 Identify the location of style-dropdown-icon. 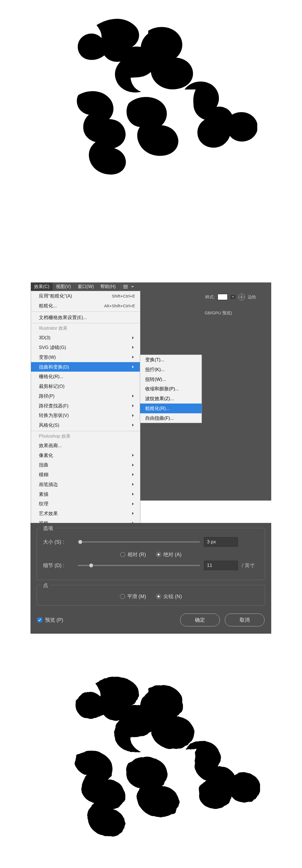
(233, 297).